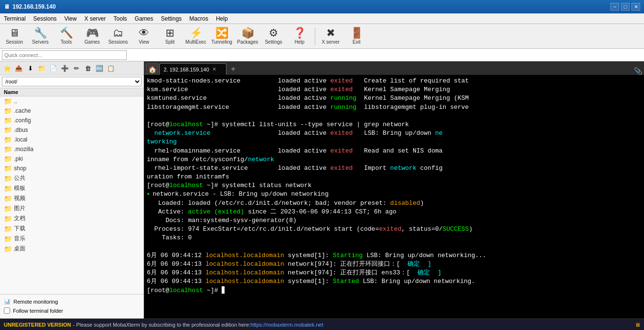 The height and width of the screenshot is (330, 644). I want to click on file-item: 📁视频, so click(72, 199).